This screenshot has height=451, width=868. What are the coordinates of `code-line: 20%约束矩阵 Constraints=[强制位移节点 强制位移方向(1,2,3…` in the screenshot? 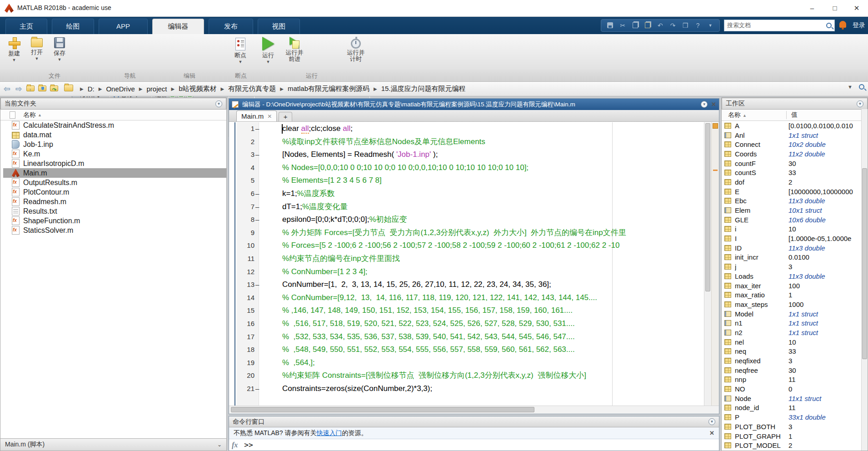 It's located at (467, 376).